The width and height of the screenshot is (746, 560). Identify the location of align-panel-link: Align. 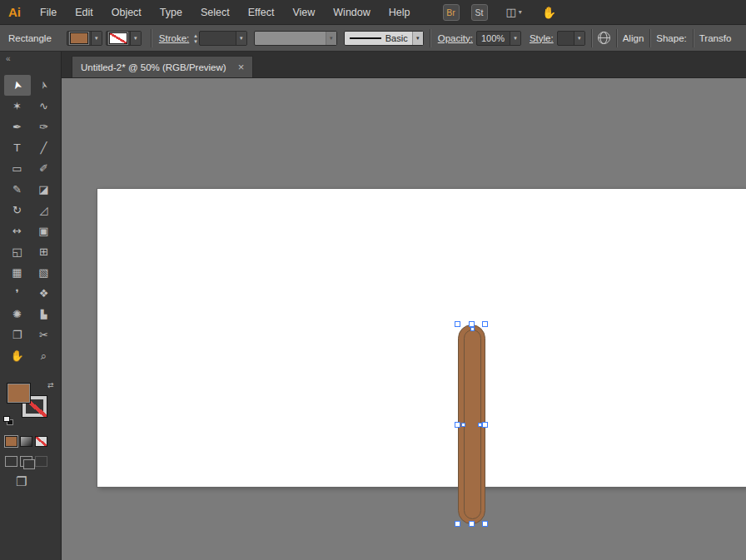
(634, 38).